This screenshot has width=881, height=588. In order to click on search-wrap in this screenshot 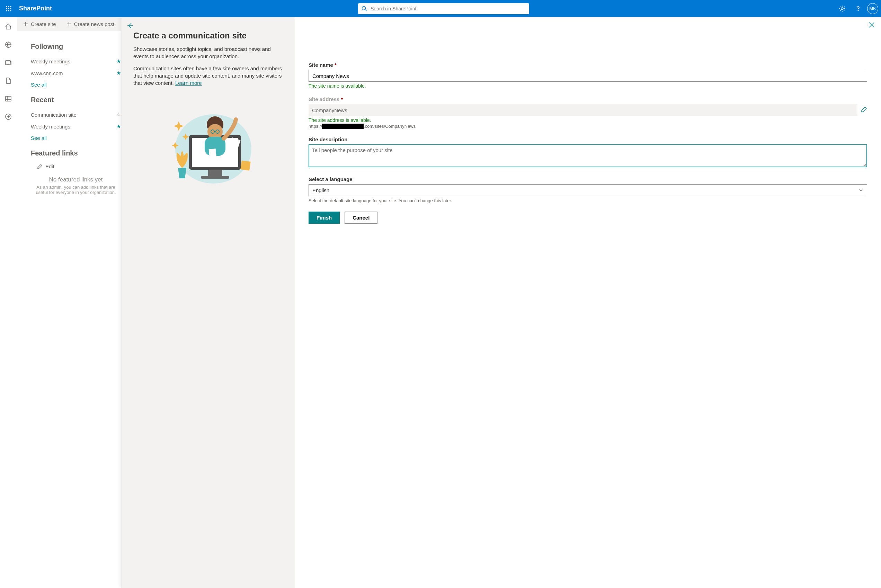, I will do `click(444, 9)`.